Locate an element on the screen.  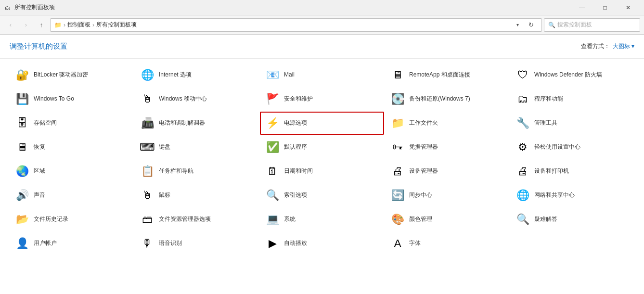
fileopts-icon: 🗃 is located at coordinates (147, 219).